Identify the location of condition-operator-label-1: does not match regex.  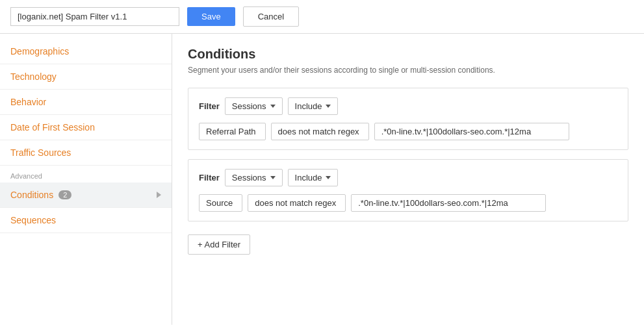
(318, 131).